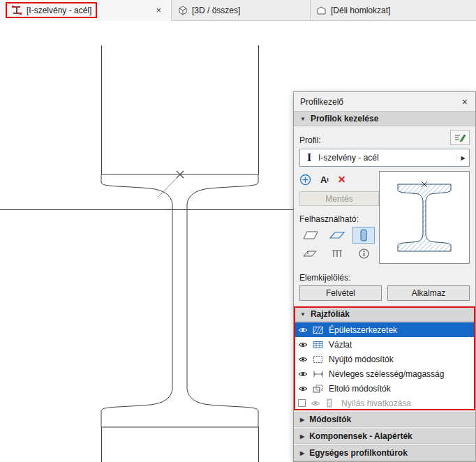  I want to click on annotation-red-box-layers: ▼ Rajzfóliák Épületszerkezetek, so click(385, 359).